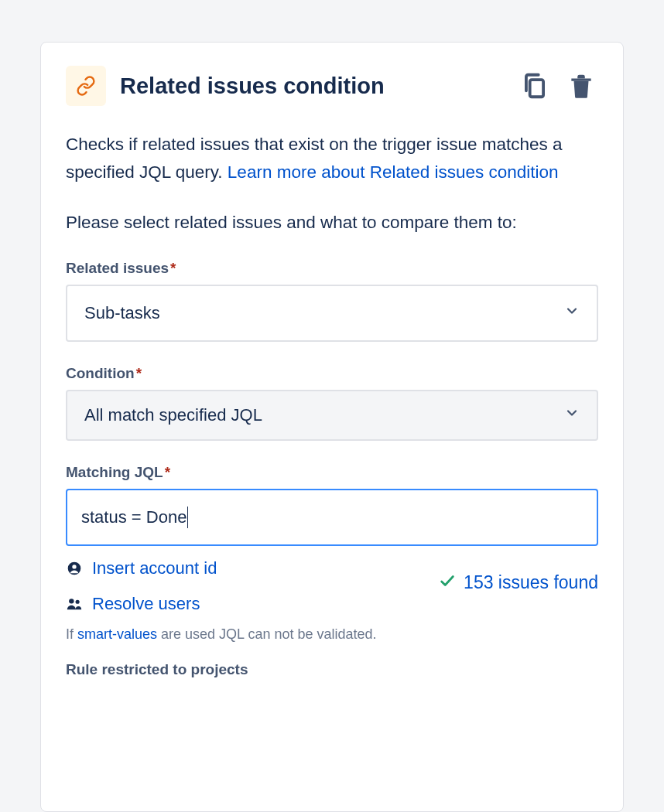 The image size is (664, 812). What do you see at coordinates (447, 583) in the screenshot?
I see `check-icon` at bounding box center [447, 583].